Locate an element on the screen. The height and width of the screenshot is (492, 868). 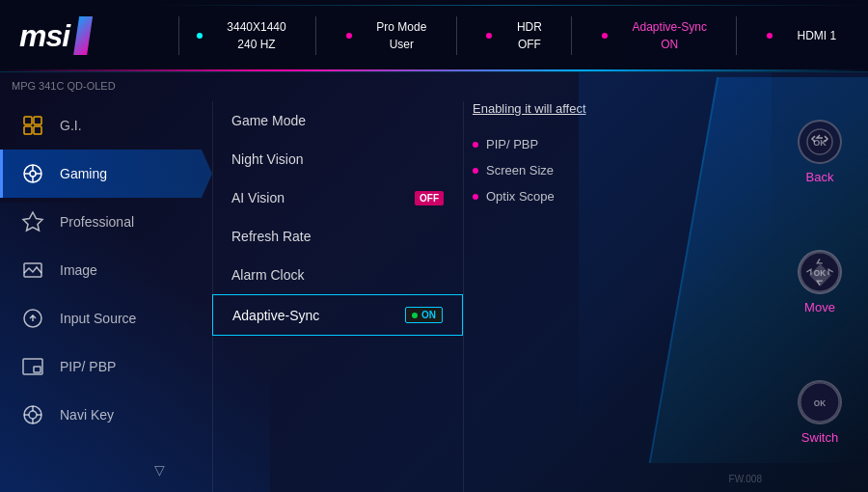
sidebar-item-navi-key: Navi Key is located at coordinates (106, 415).